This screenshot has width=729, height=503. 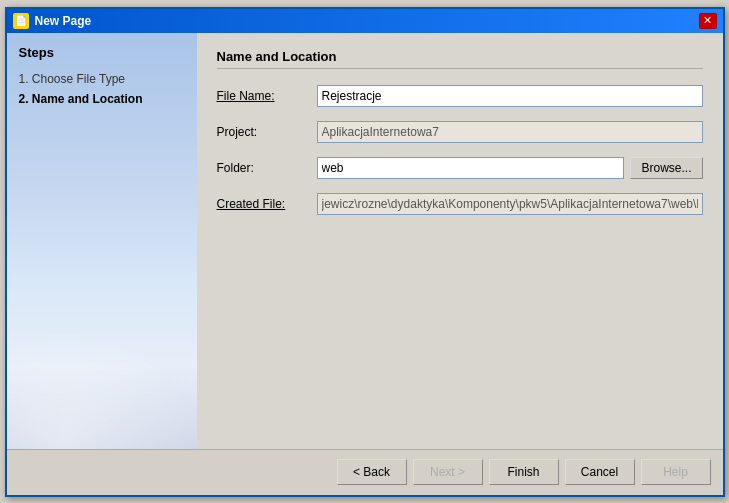 What do you see at coordinates (666, 168) in the screenshot?
I see `browse-button: Browse...` at bounding box center [666, 168].